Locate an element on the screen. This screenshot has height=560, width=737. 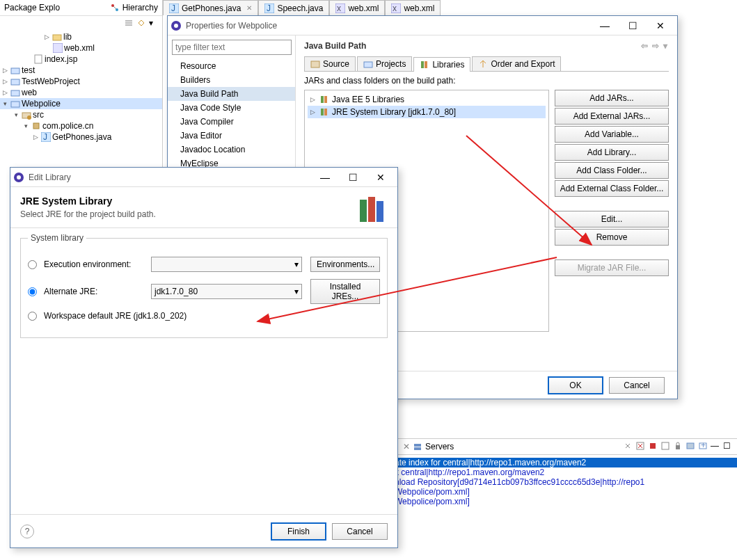
workspace-default-radio is located at coordinates (32, 316).